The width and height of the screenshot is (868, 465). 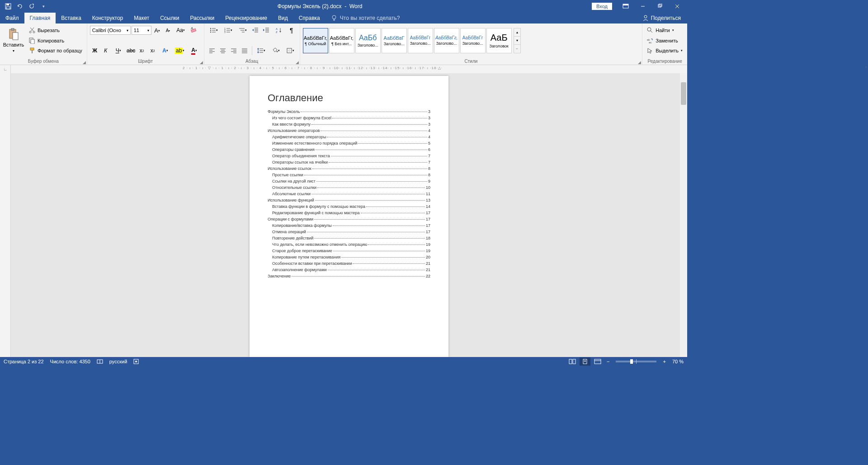 What do you see at coordinates (5, 69) in the screenshot?
I see `tab-selector: ∟` at bounding box center [5, 69].